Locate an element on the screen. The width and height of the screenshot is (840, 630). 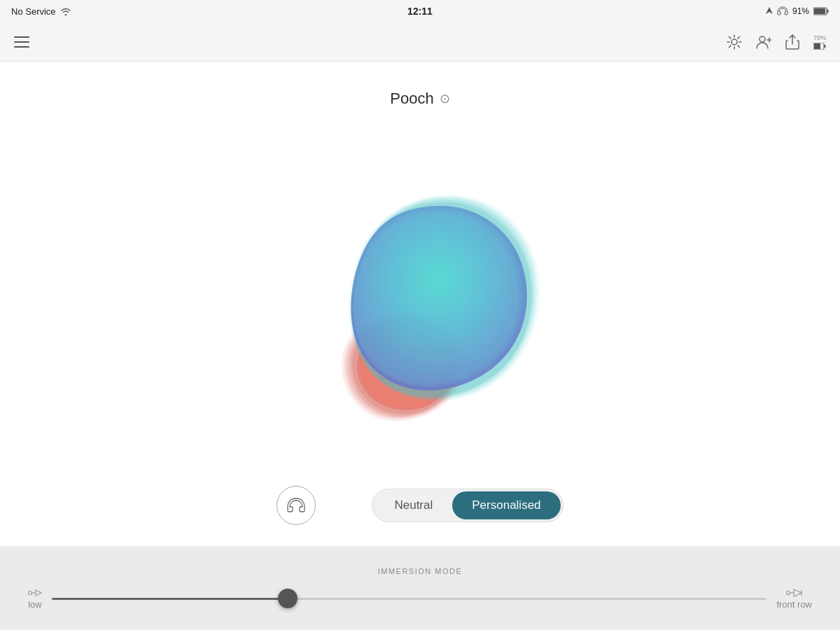
headphone-circle-icon is located at coordinates (296, 505).